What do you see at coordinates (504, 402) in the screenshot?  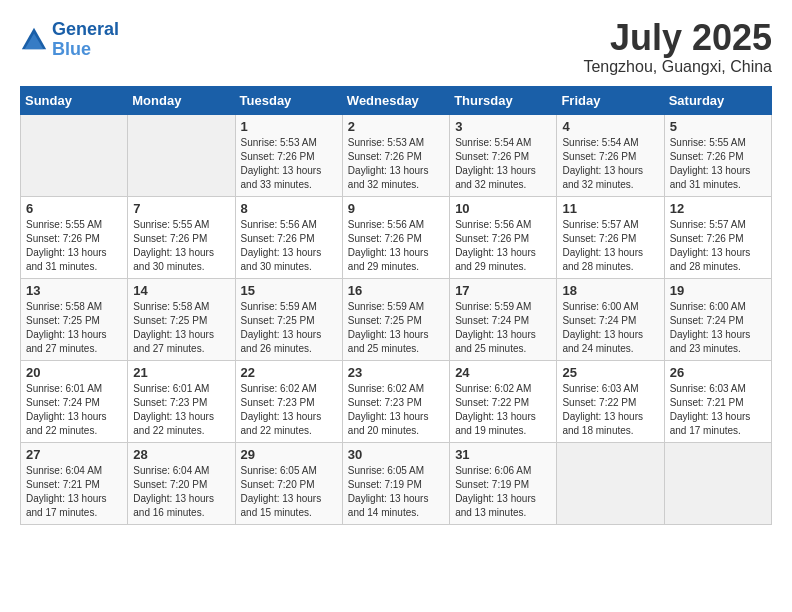 I see `calendar-cell: 24Sunrise: 6:02 AM Sunset: 7:22 PM Dayli…` at bounding box center [504, 402].